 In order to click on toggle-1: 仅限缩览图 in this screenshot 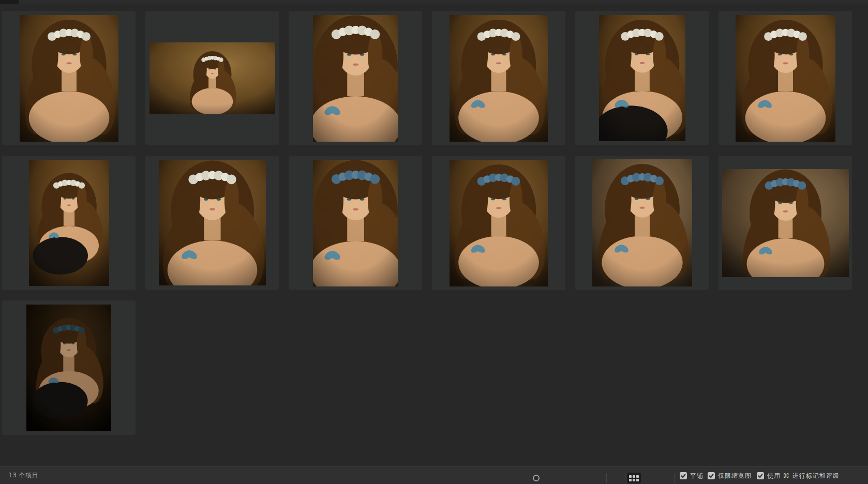, I will do `click(729, 476)`.